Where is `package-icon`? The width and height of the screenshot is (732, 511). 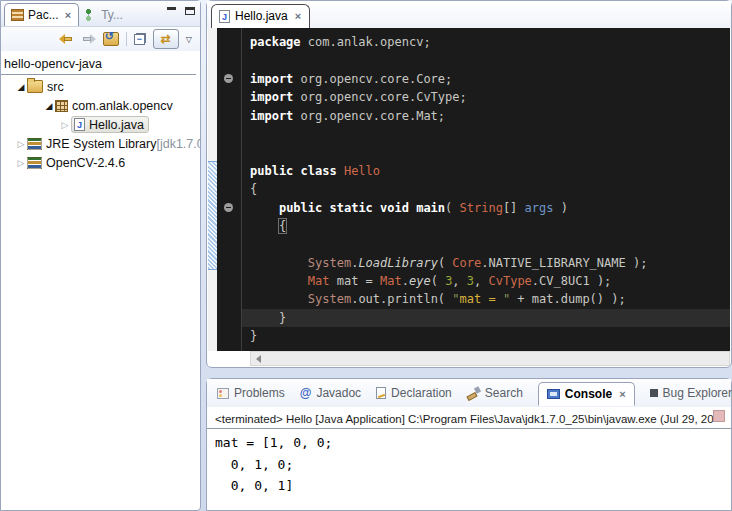 package-icon is located at coordinates (62, 106).